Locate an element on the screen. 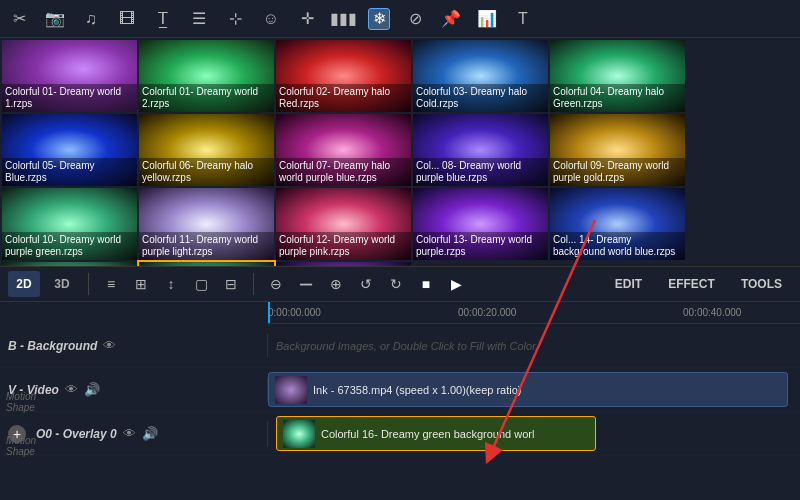 This screenshot has height=500, width=800. overlay-track: + O0 - Overlay 0 👁 🔊 Colorful 16- Dreamy… is located at coordinates (400, 434).